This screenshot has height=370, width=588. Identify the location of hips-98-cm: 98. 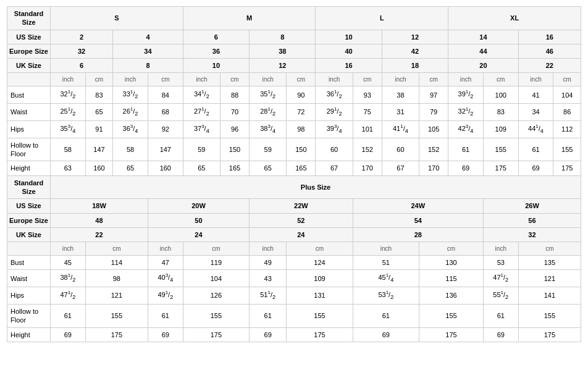
(301, 130).